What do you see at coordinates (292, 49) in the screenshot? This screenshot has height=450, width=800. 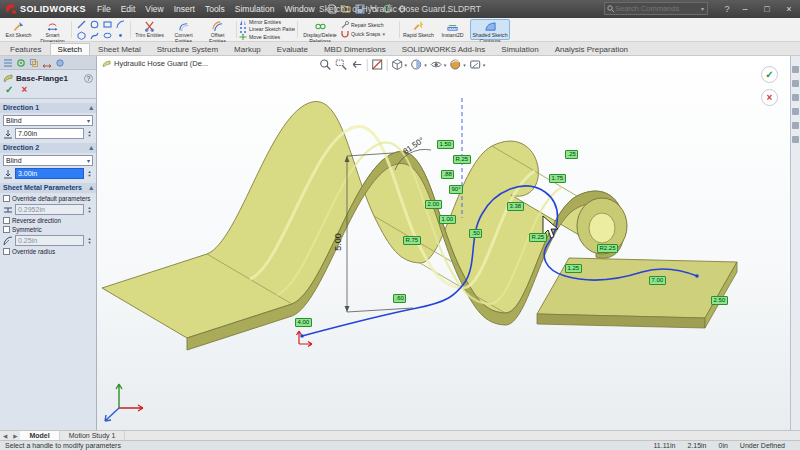 I see `tab-evaluate: Evaluate` at bounding box center [292, 49].